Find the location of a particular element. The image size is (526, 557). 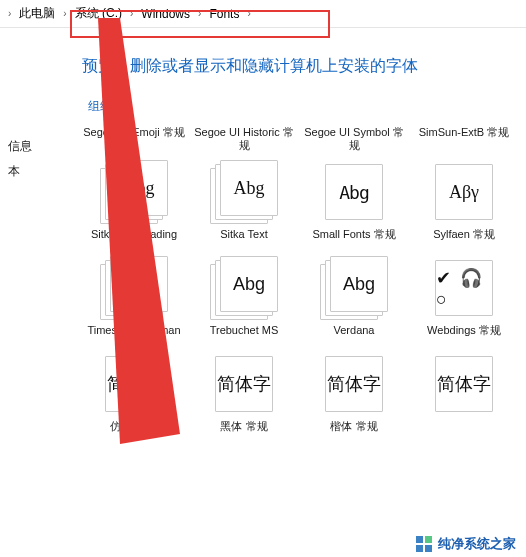

font-label: Sitka Subheading is located at coordinates (134, 242).